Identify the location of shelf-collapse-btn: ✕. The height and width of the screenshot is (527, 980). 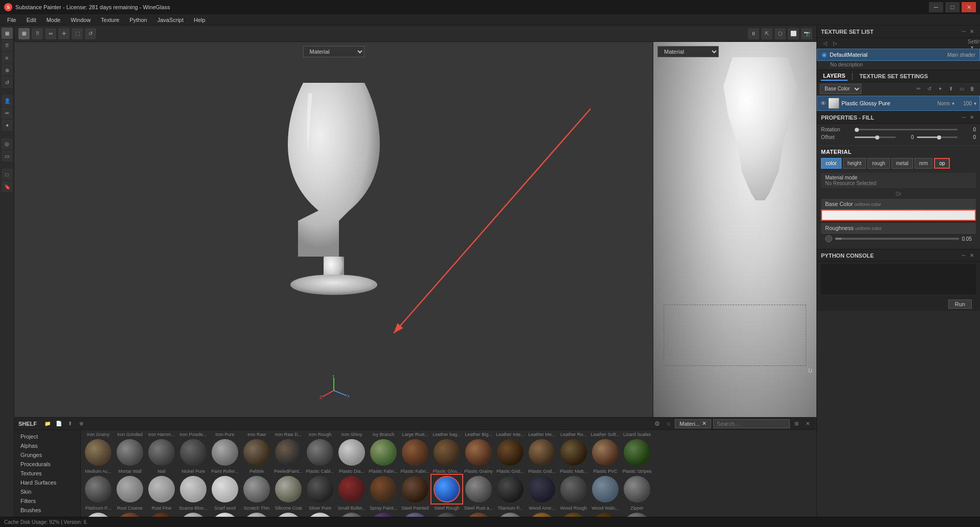
(808, 424).